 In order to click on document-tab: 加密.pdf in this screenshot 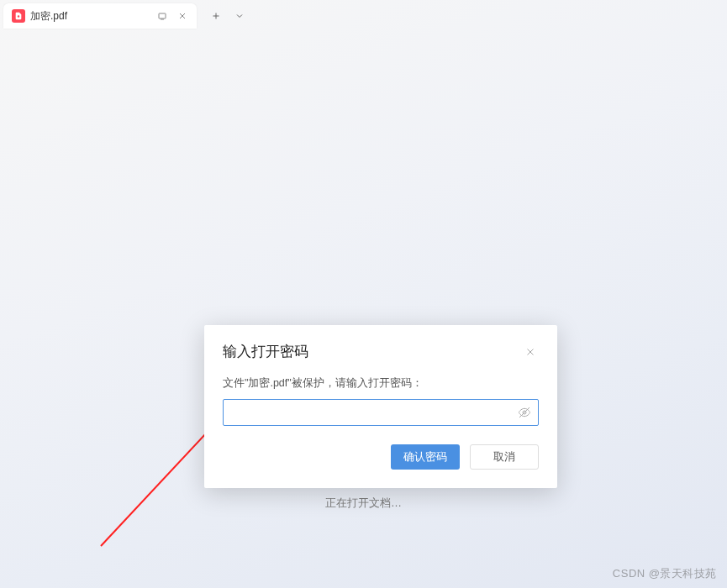, I will do `click(100, 16)`.